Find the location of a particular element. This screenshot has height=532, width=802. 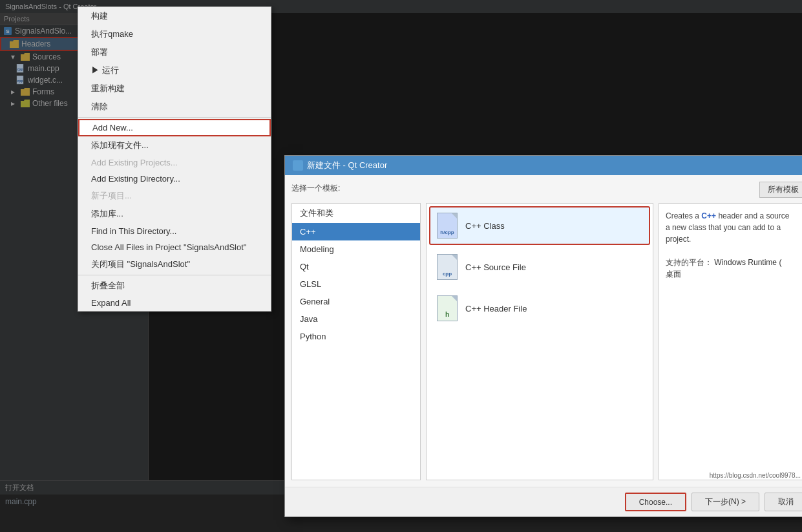

category-general: General is located at coordinates (356, 301).